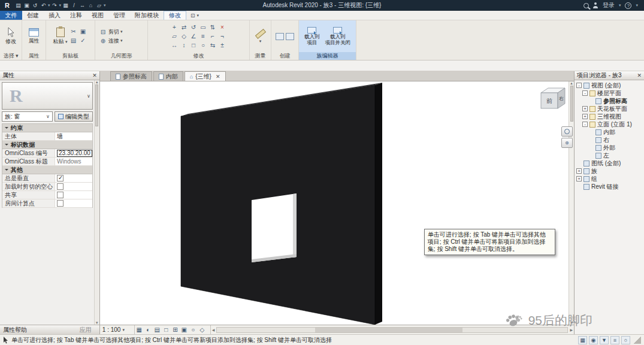  What do you see at coordinates (567, 132) in the screenshot?
I see `steering-wheel-button` at bounding box center [567, 132].